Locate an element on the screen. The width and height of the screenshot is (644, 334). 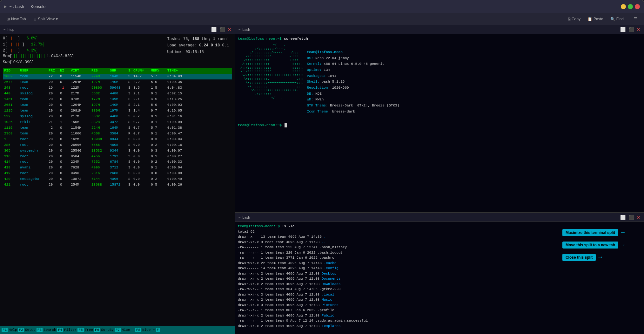
ls-line-public: drwxr-xr-x 2 team team 4096 Aug 7 12:08 … is located at coordinates (439, 316).